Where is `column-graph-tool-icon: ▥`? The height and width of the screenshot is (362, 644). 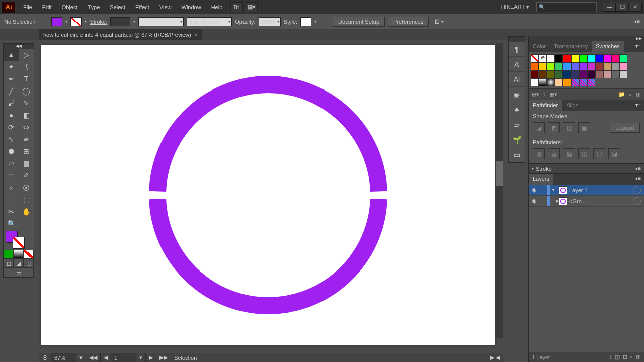
column-graph-tool-icon: ▥ is located at coordinates (11, 200).